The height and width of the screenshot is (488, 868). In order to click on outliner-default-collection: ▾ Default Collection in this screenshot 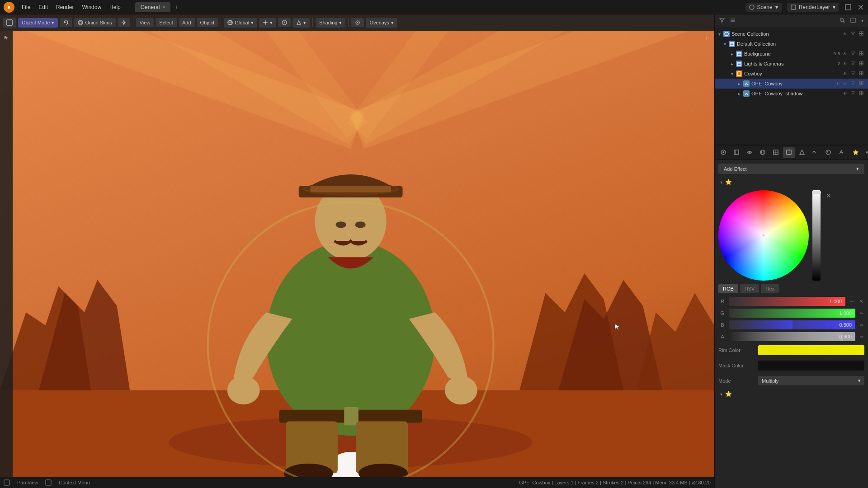, I will do `click(791, 44)`.